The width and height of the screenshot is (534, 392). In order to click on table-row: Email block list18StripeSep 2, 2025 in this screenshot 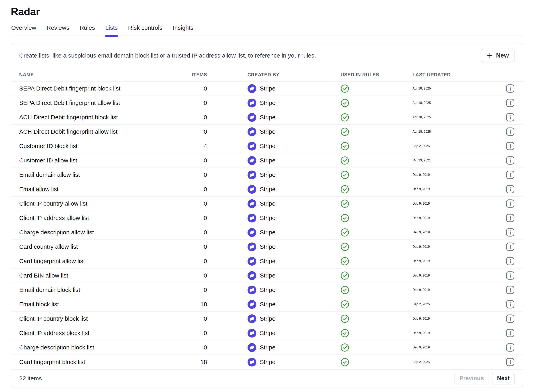, I will do `click(267, 305)`.